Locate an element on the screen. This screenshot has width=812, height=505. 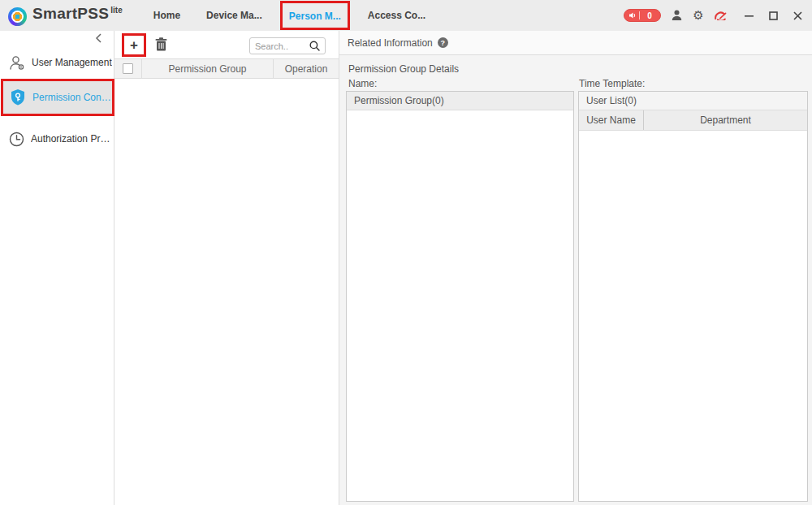
related-information-header: Related Information ? is located at coordinates (576, 43).